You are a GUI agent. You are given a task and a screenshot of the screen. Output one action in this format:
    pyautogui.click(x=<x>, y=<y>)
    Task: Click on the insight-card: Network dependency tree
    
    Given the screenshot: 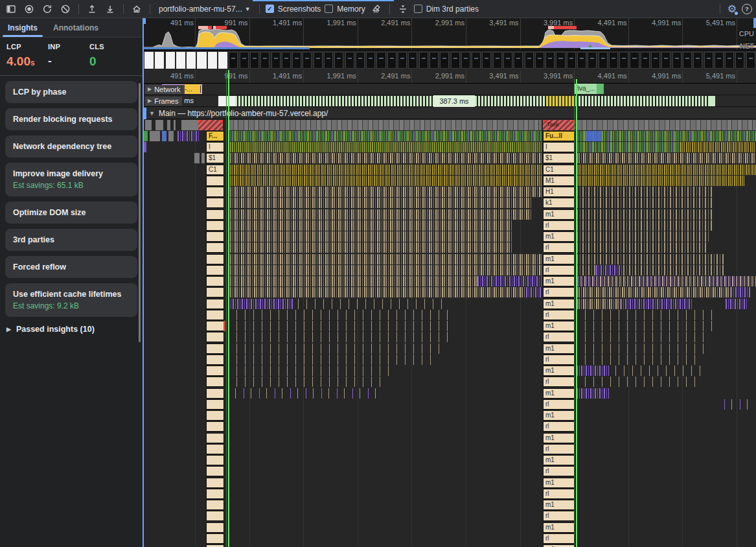 What is the action you would take?
    pyautogui.click(x=71, y=146)
    